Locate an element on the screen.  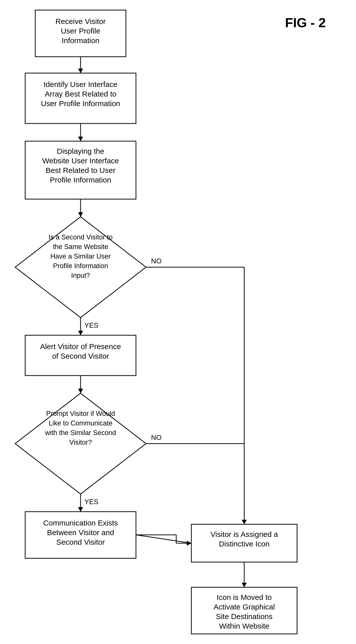
svg-text: Prompt Visitor if Would is located at coordinates (81, 414).